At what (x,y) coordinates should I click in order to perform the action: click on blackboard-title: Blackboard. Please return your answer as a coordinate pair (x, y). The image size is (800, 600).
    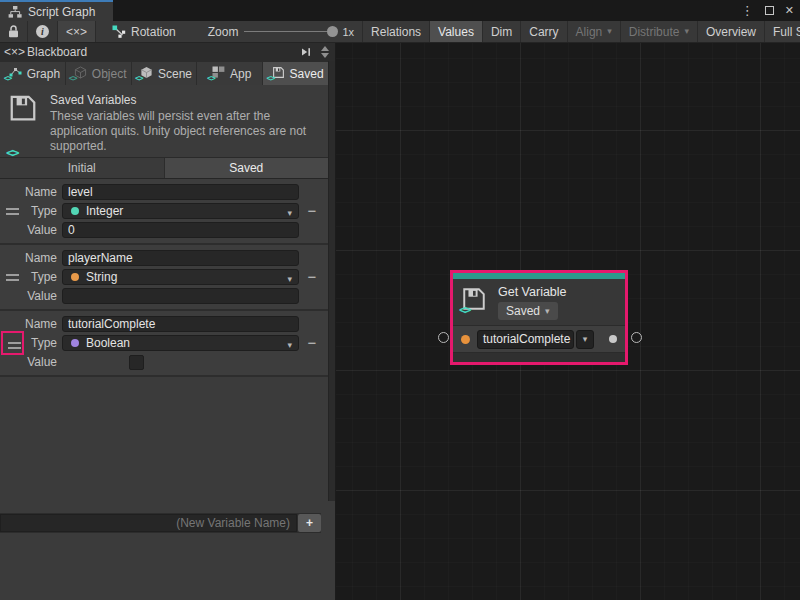
    Looking at the image, I should click on (57, 52).